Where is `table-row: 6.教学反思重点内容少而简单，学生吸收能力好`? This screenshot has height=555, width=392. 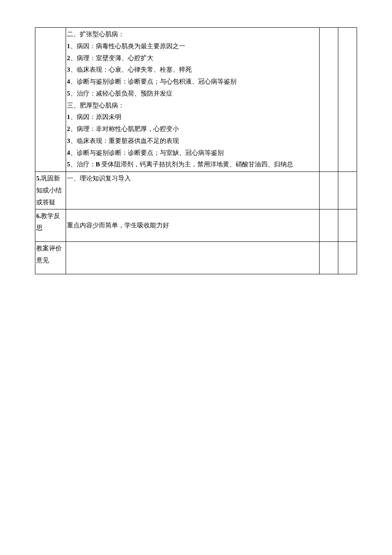
table-row: 6.教学反思重点内容少而简单，学生吸收能力好 is located at coordinates (196, 226).